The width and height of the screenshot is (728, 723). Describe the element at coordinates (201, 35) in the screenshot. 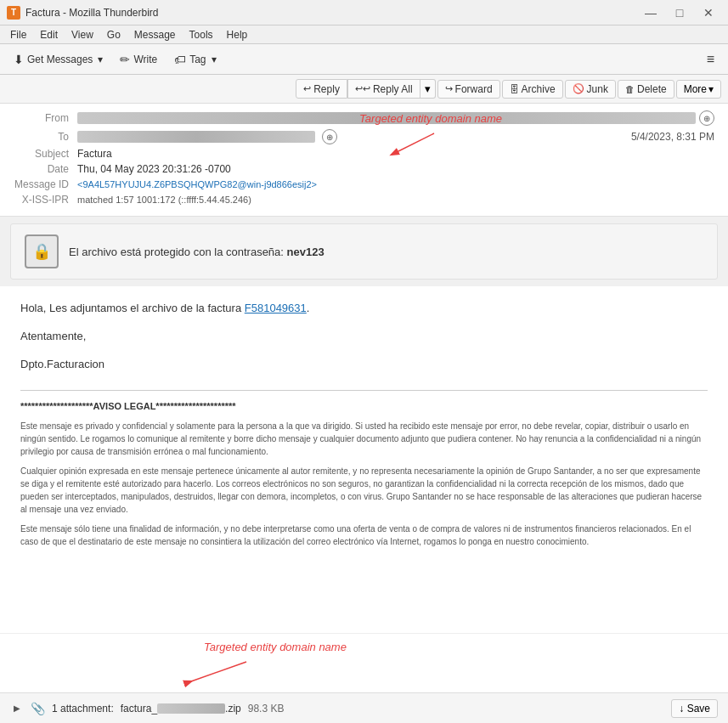

I see `menu-tools: Tools` at that location.